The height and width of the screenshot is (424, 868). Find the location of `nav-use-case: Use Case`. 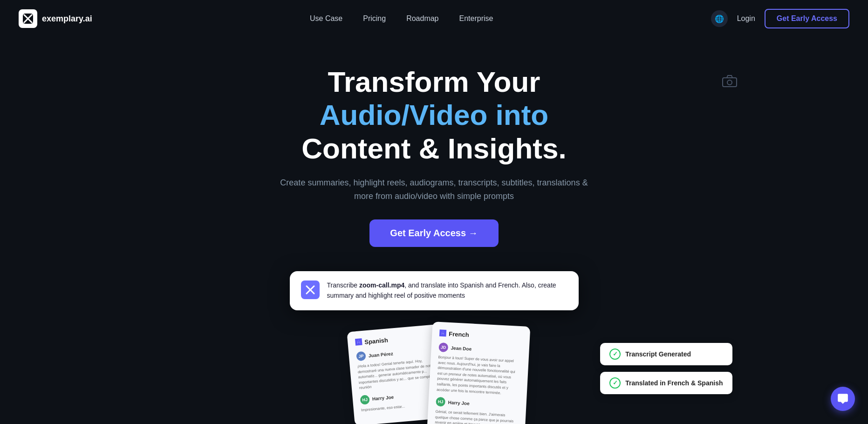

nav-use-case: Use Case is located at coordinates (326, 19).